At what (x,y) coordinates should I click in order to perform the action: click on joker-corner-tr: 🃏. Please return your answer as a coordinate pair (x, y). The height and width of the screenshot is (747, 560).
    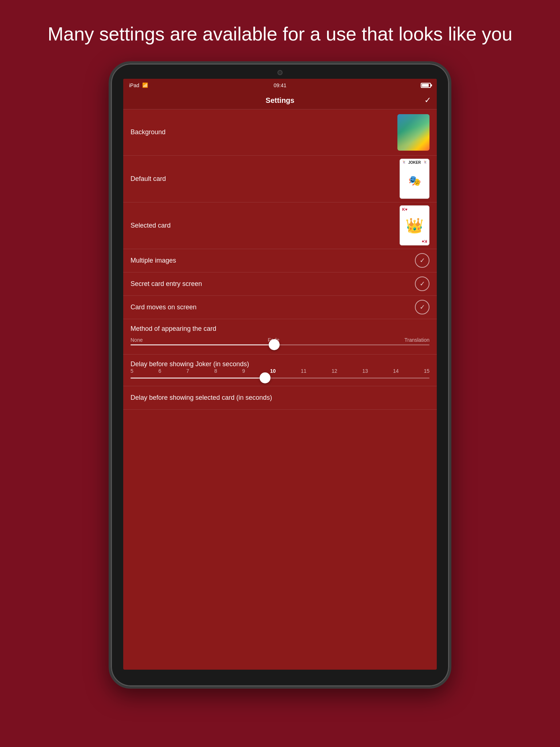
    Looking at the image, I should click on (425, 163).